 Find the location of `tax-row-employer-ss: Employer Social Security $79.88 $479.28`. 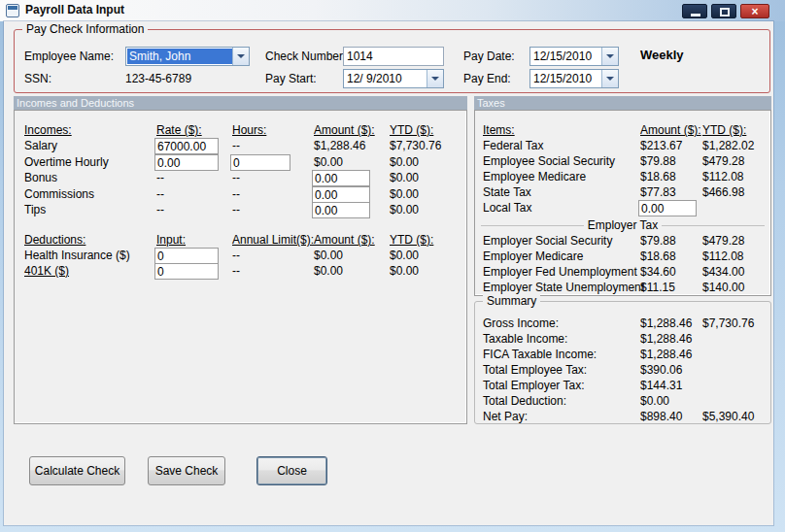

tax-row-employer-ss: Employer Social Security $79.88 $479.28 is located at coordinates (623, 241).